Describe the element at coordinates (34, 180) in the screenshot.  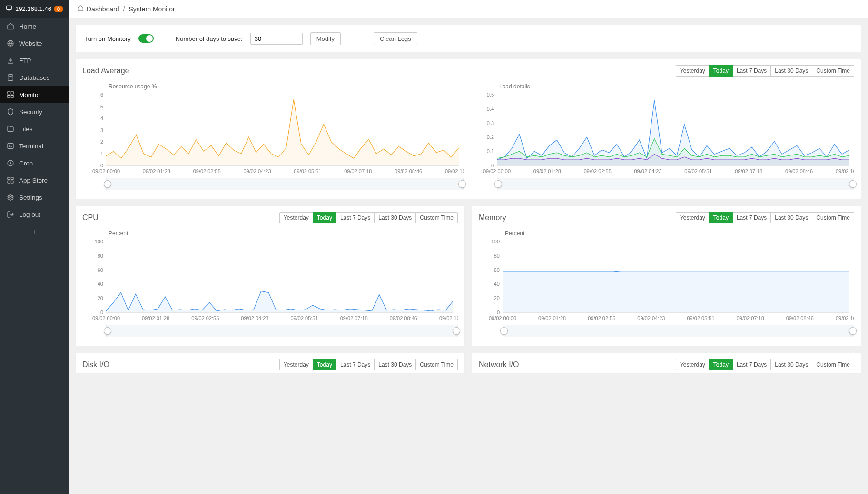
I see `sidebar-item-appstore: App Store` at that location.